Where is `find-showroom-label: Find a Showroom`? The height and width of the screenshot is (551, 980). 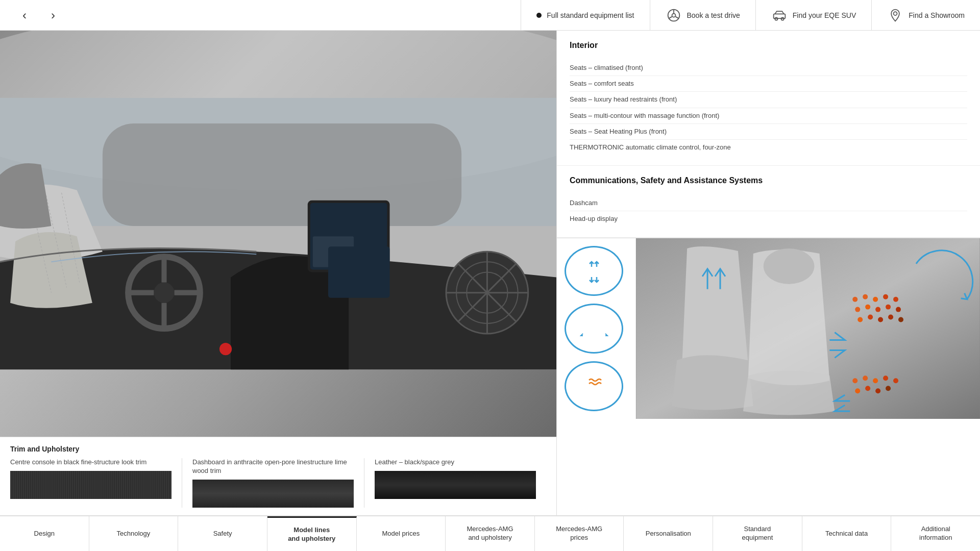
find-showroom-label: Find a Showroom is located at coordinates (937, 15).